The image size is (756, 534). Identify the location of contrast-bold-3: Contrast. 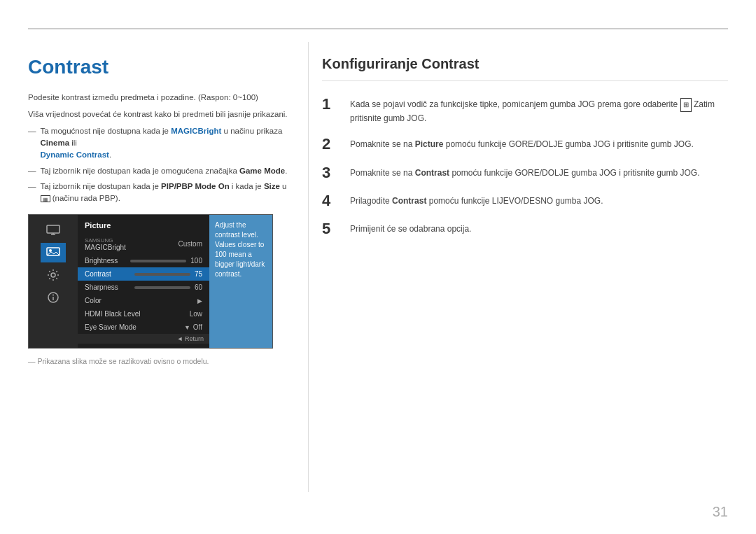
(433, 173).